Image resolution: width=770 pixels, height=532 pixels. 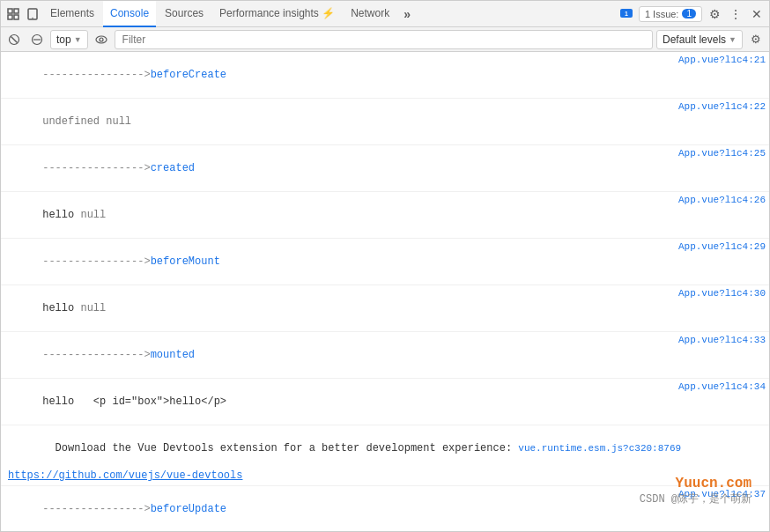 I want to click on more-tabs-icon: », so click(x=407, y=14).